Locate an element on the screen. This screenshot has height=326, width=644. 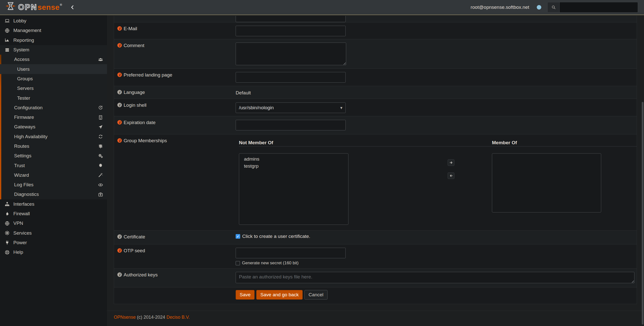
field-label: Preferred landing page is located at coordinates (148, 75).